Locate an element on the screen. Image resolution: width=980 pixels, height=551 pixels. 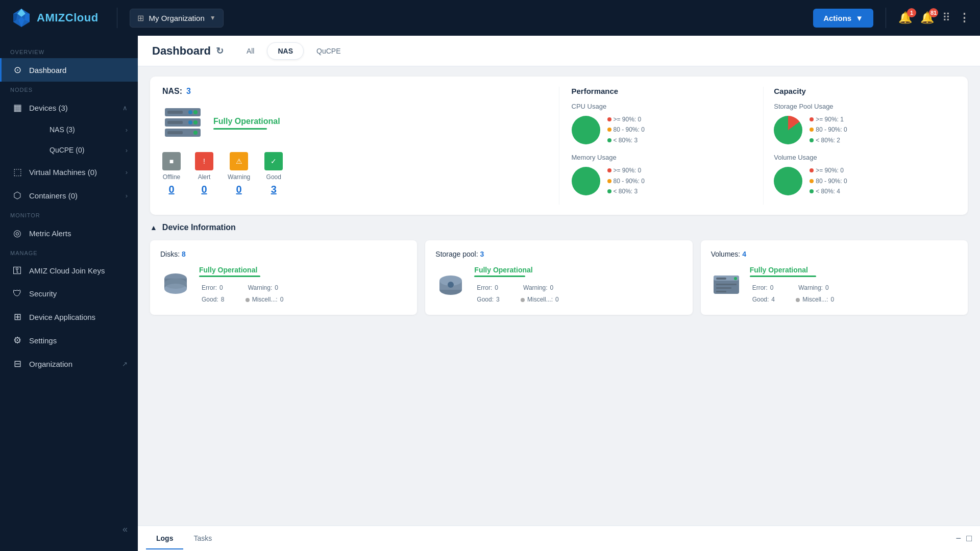
disks-header: Disks: 8 is located at coordinates (284, 254).